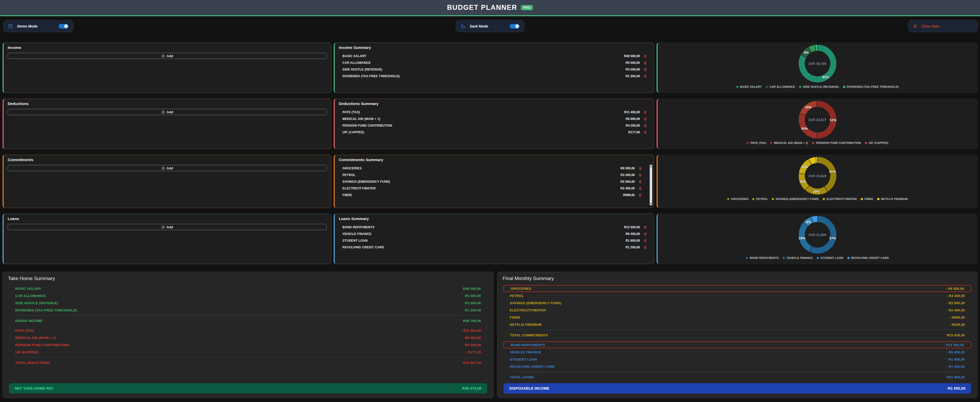  What do you see at coordinates (248, 303) in the screenshot?
I see `statement-row: SIDE HUSTLE (REVENUE)R3 500,00` at bounding box center [248, 303].